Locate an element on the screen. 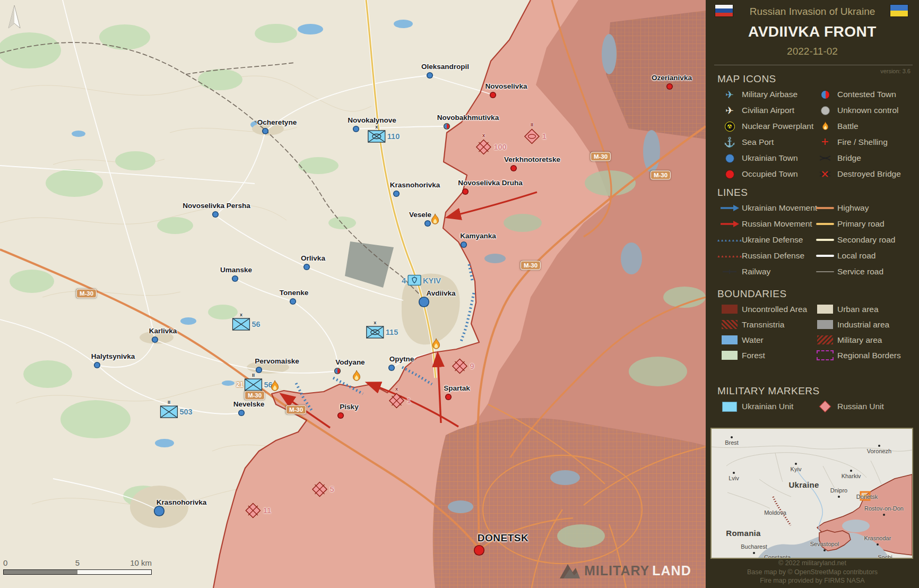  credit-line-basemap: Base map by © OpenStreetMap contributors is located at coordinates (812, 572).